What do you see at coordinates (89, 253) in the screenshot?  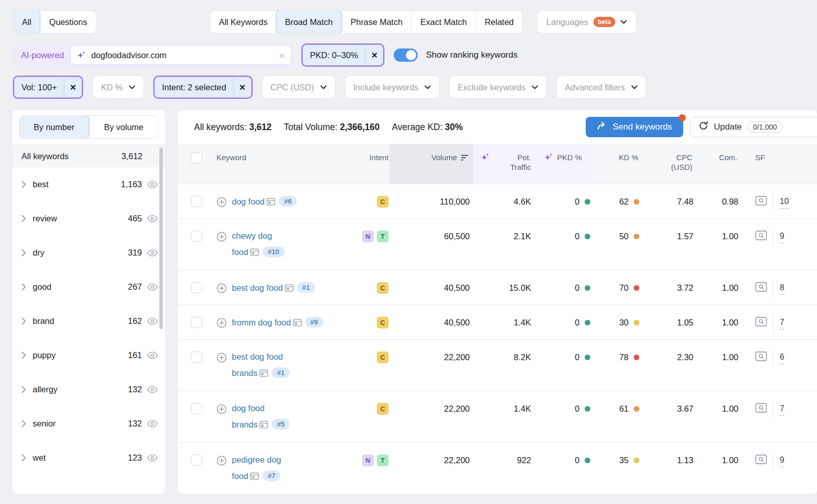 I see `sidebar-item-dry: dry 319` at bounding box center [89, 253].